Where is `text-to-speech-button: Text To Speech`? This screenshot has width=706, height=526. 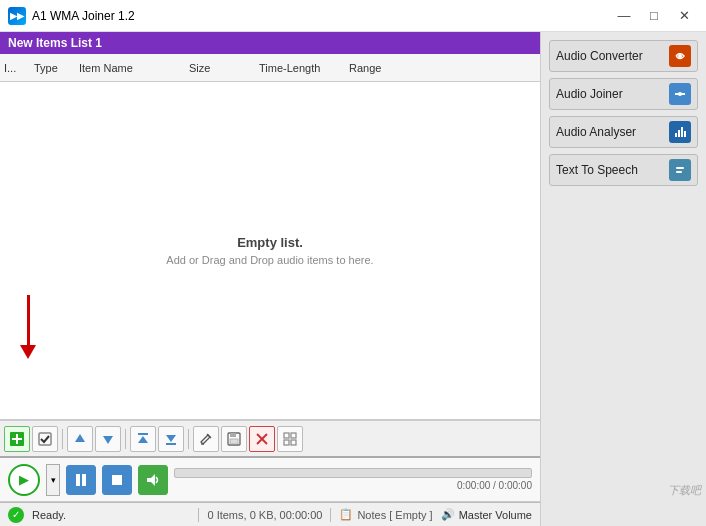 text-to-speech-button: Text To Speech is located at coordinates (624, 170).